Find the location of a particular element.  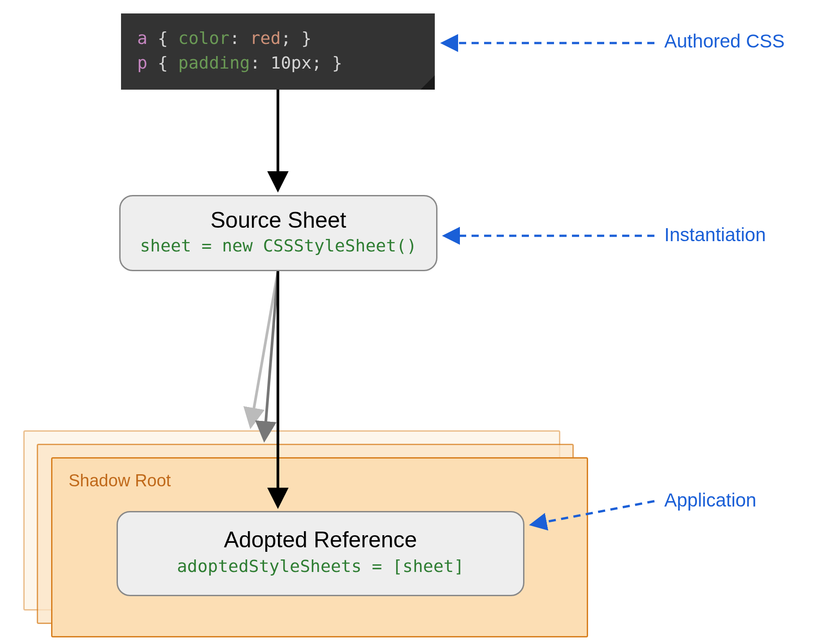

css-property: padding is located at coordinates (214, 63).